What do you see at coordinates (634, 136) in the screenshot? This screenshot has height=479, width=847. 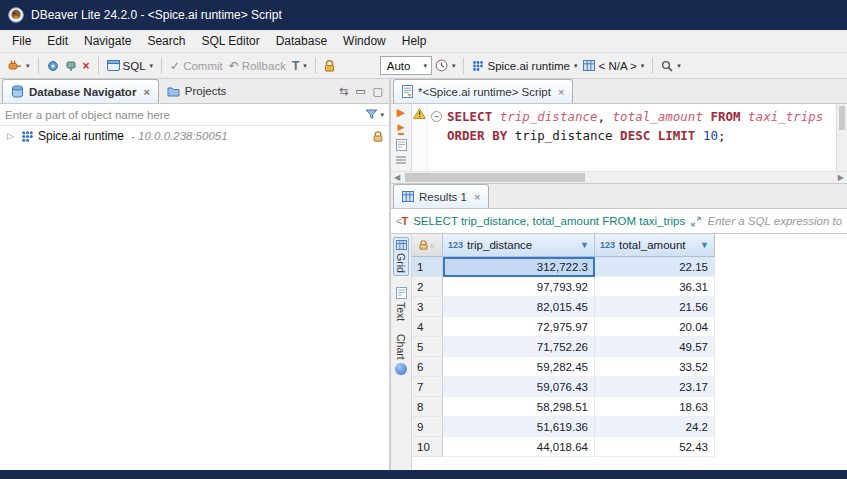 I see `code-line-2: ORDER BY trip_distance DESC LIMIT 10;` at bounding box center [634, 136].